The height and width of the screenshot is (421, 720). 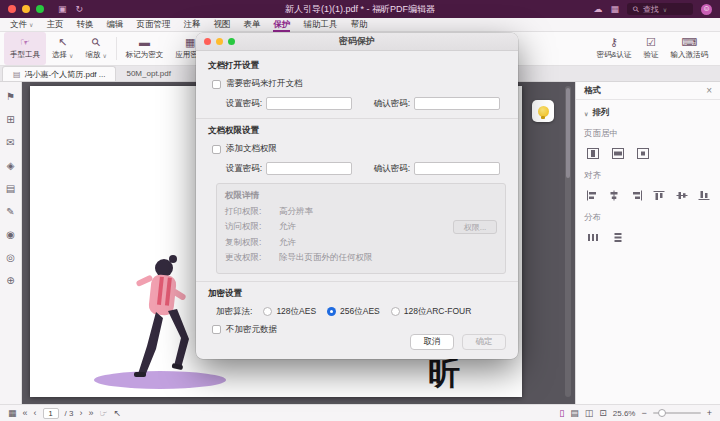 I want to click on dialog-minimize-button, so click(x=220, y=42).